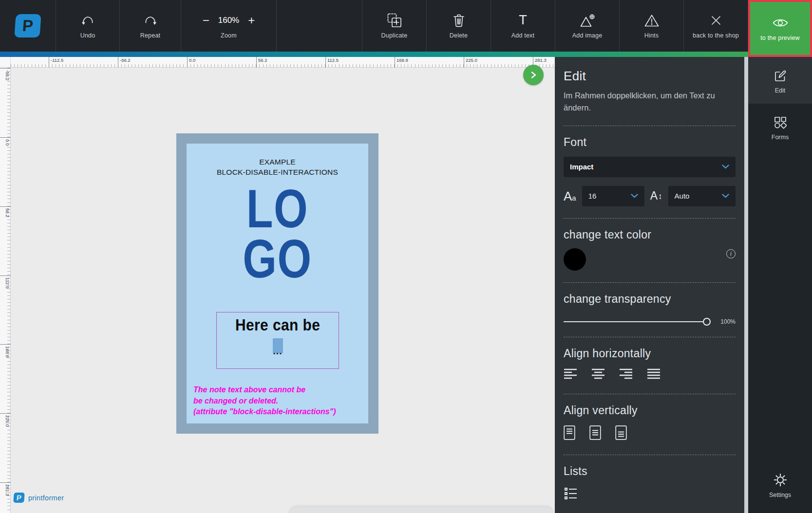  Describe the element at coordinates (5, 62) in the screenshot. I see `ruler-corner` at that location.